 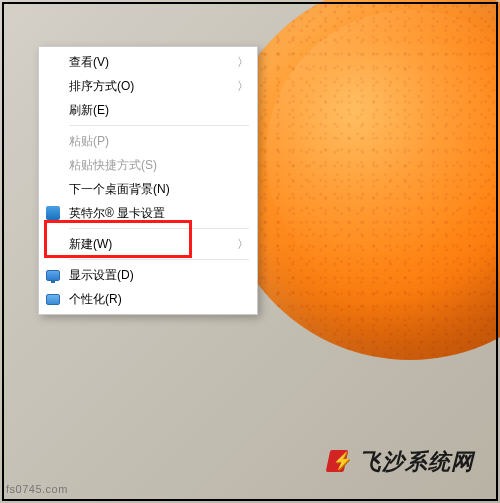 What do you see at coordinates (53, 275) in the screenshot?
I see `monitor-icon` at bounding box center [53, 275].